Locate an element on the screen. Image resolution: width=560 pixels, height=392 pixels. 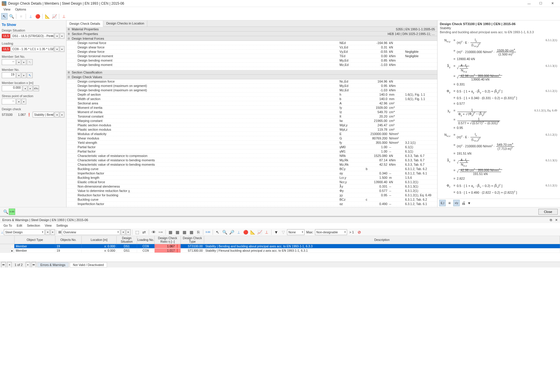
group-header: ⊟Design Internal Forces is located at coordinates (252, 38).